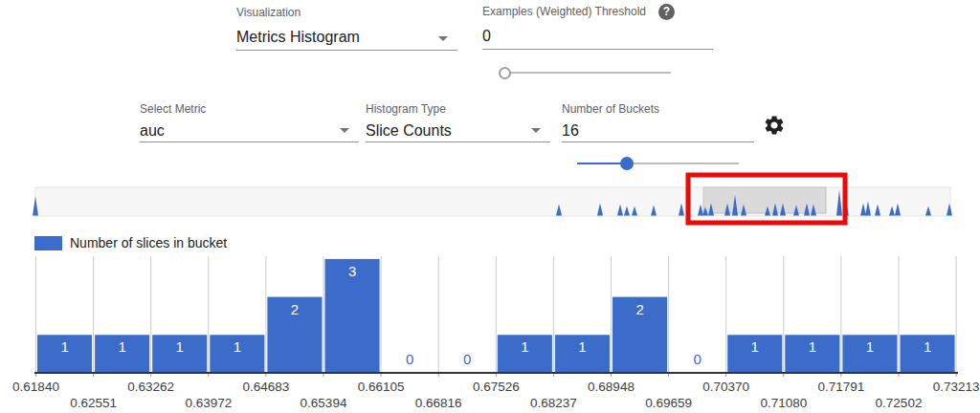 The width and height of the screenshot is (980, 413). I want to click on visualization-select: Visualization Metrics Histogram, so click(346, 29).